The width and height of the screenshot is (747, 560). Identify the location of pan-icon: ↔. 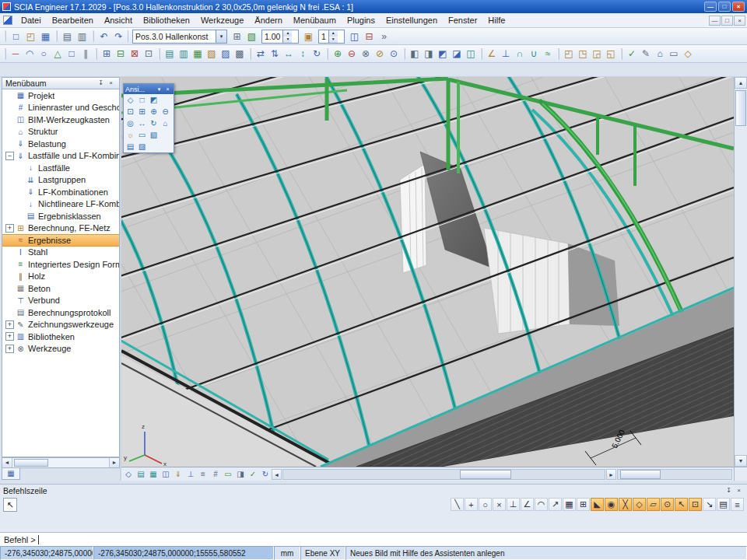
(142, 123).